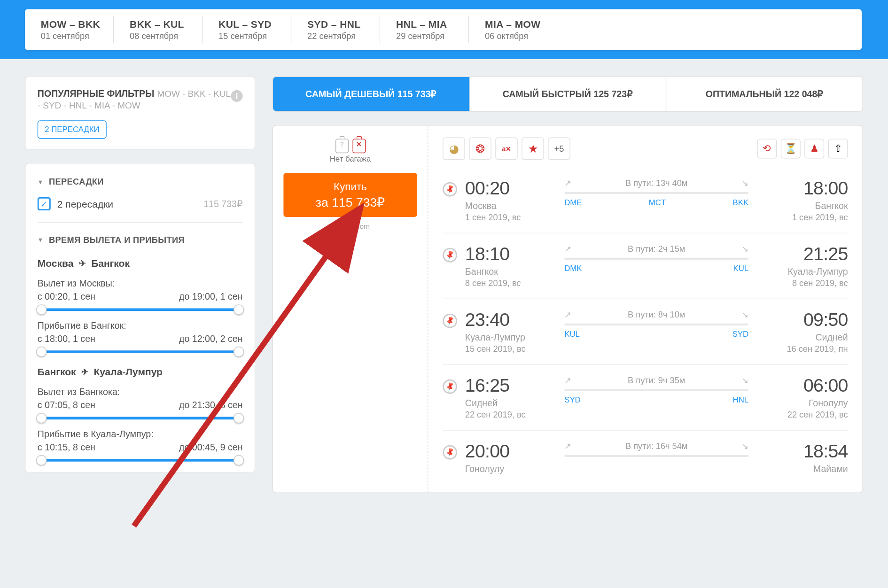 Image resolution: width=888 pixels, height=588 pixels. What do you see at coordinates (506, 149) in the screenshot?
I see `airline-logo: a✕` at bounding box center [506, 149].